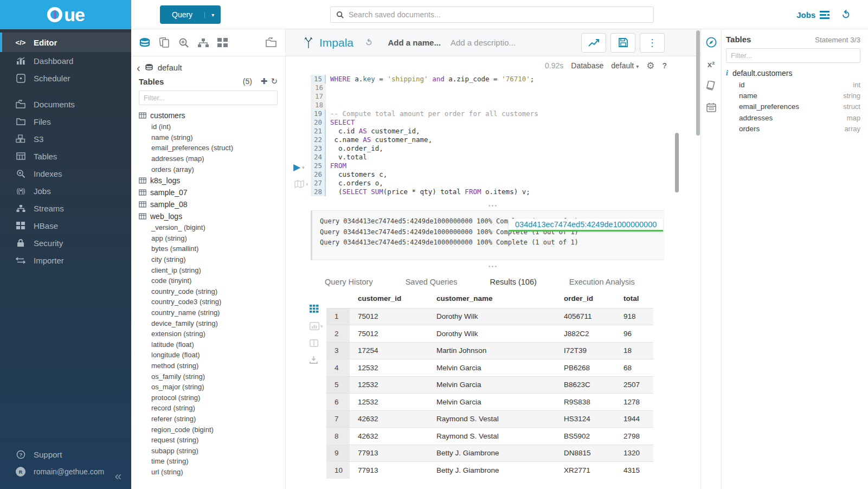 The width and height of the screenshot is (868, 489). What do you see at coordinates (389, 300) in the screenshot?
I see `column-header: customer_id` at bounding box center [389, 300].